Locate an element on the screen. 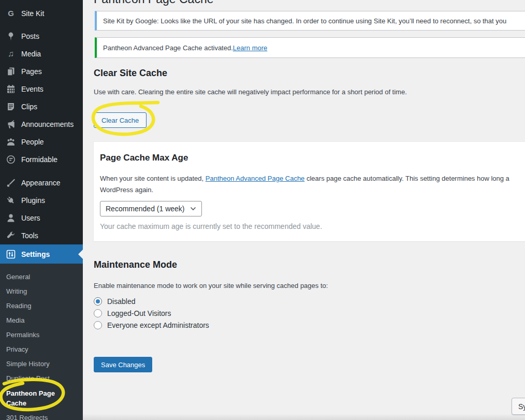  sidebar-item-label: People is located at coordinates (33, 142).